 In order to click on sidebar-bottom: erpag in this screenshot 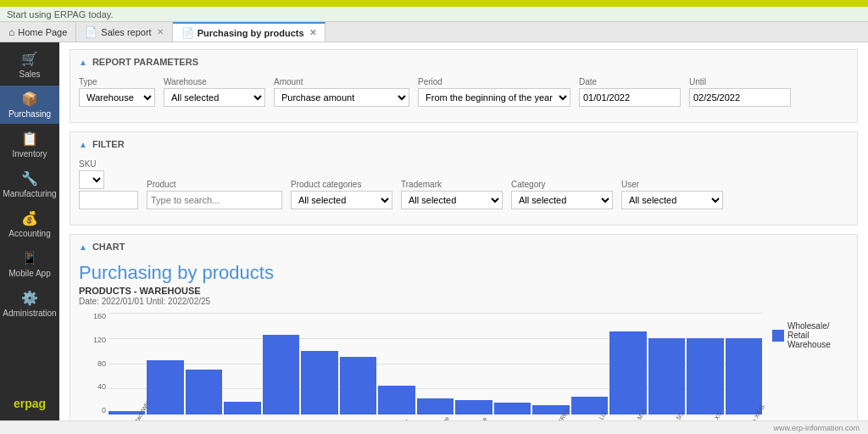, I will do `click(30, 406)`.